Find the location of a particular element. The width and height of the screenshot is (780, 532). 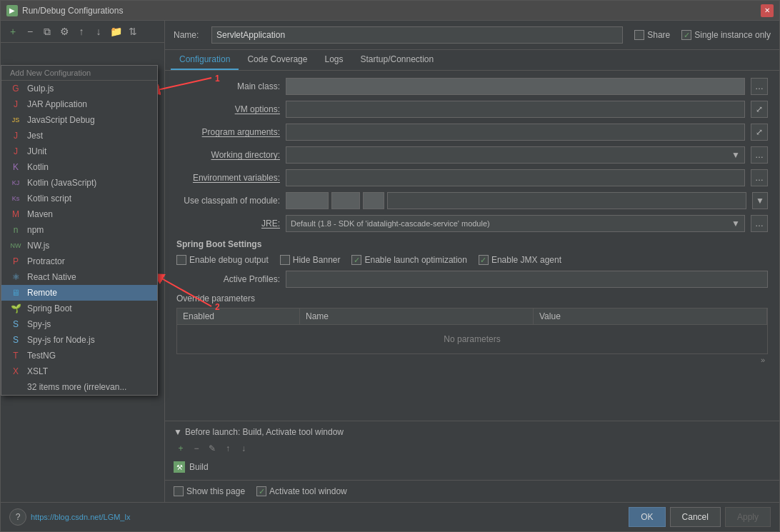

window-icon: ▶ is located at coordinates (12, 11).